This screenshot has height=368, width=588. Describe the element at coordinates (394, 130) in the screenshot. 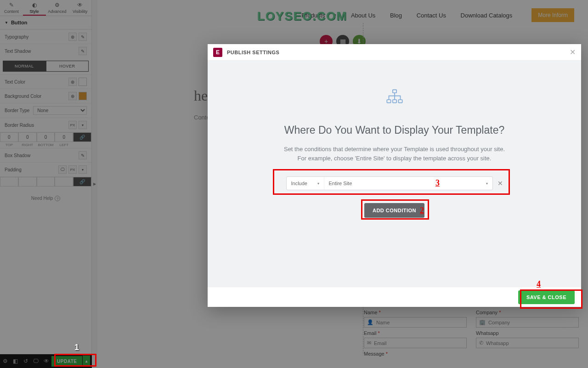

I see `modal-heading: Where Do You Want to Display Your Templa…` at that location.